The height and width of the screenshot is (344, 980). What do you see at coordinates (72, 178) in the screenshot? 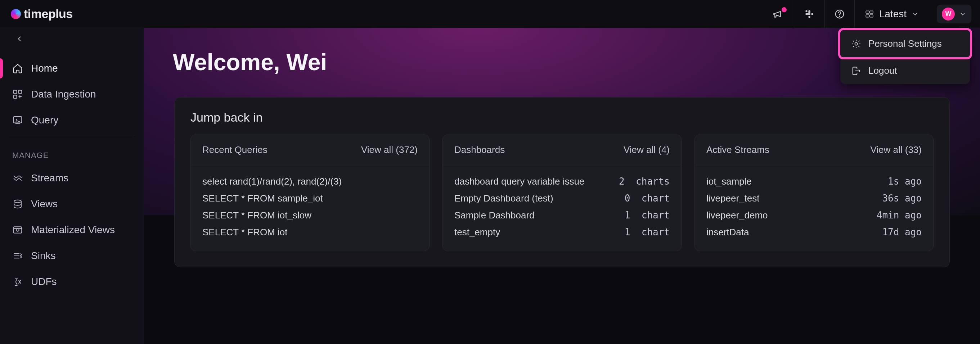
I see `sidebar-item-streams: Streams` at bounding box center [72, 178].